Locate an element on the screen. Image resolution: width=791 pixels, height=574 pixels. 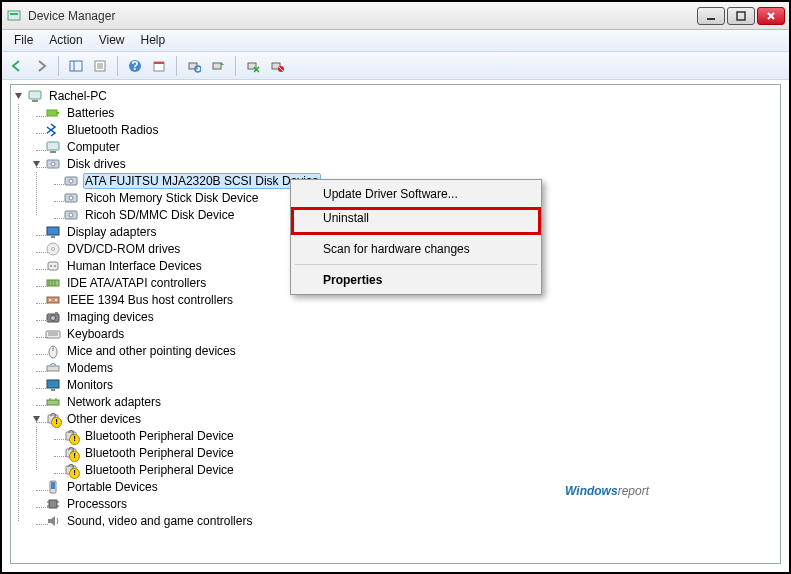
minimize-button is located at coordinates (711, 16).